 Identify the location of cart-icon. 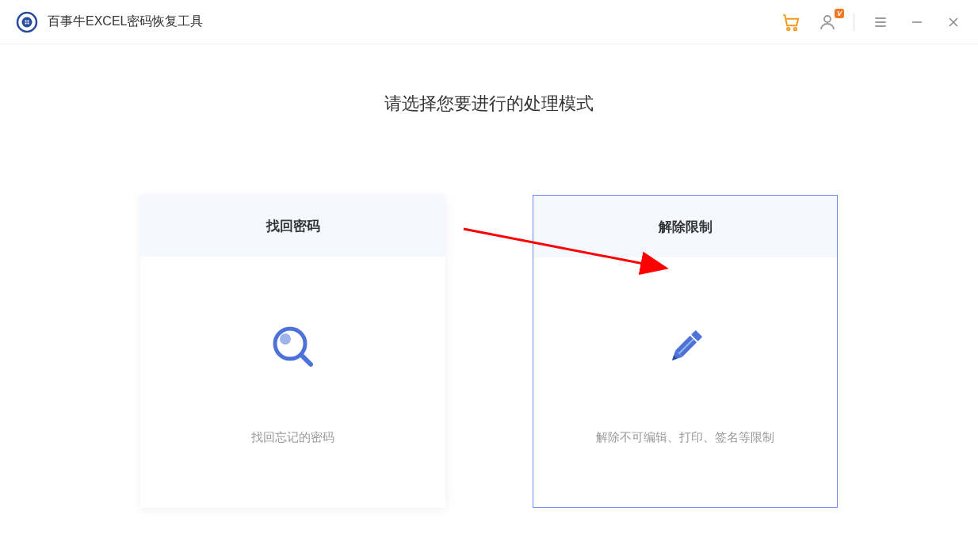
(791, 22).